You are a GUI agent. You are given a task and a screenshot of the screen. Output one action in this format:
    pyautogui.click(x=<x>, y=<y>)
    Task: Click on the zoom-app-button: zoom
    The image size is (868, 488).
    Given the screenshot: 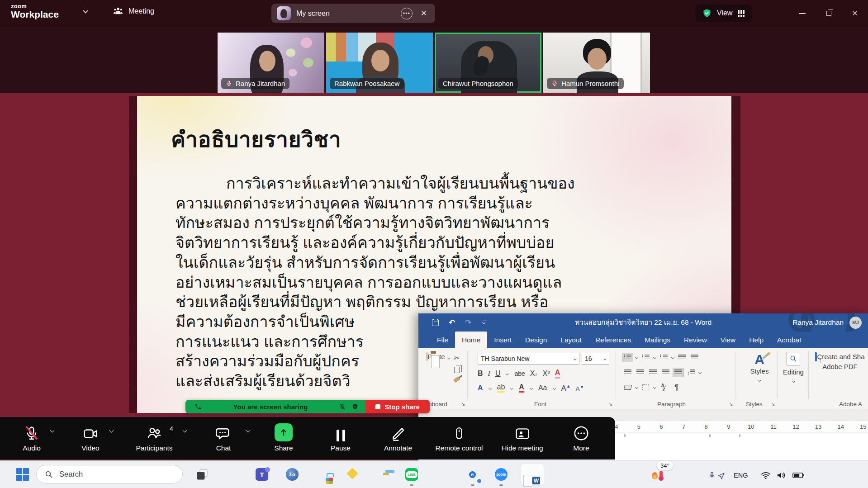 What is the action you would take?
    pyautogui.click(x=501, y=474)
    